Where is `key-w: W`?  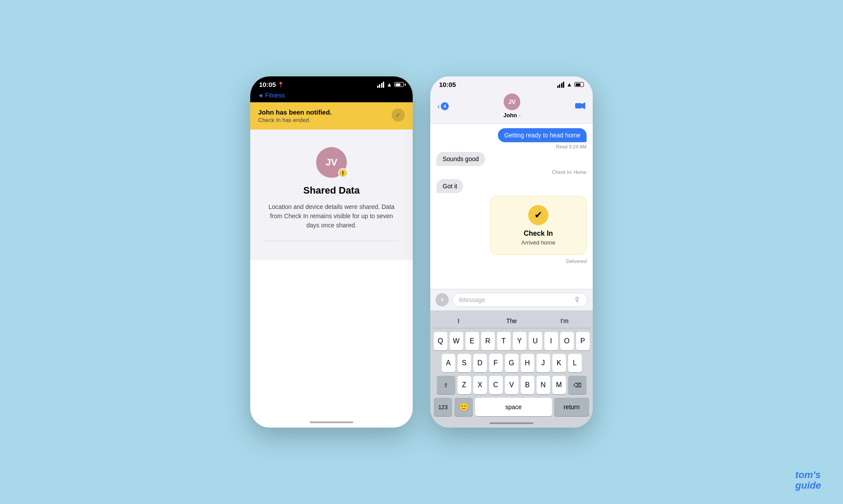
key-w: W is located at coordinates (457, 341).